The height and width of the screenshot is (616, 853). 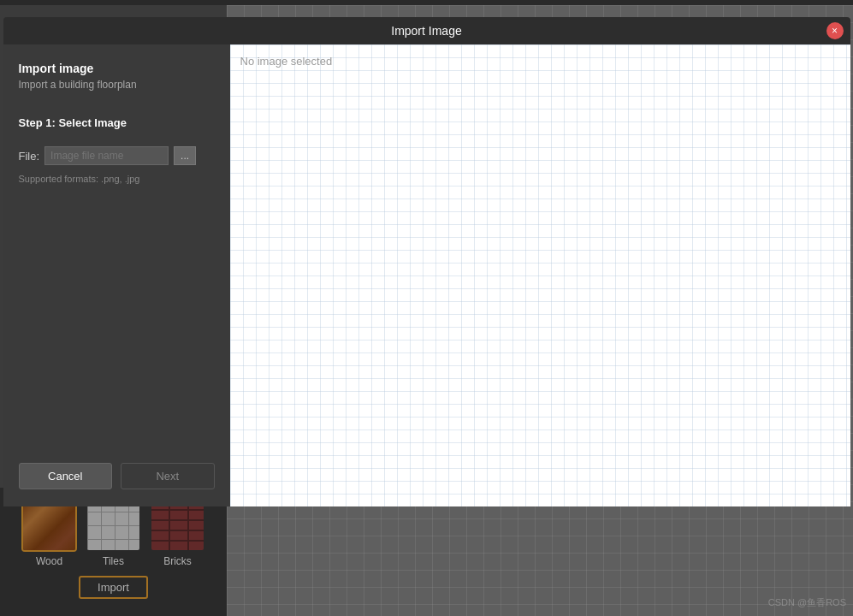 What do you see at coordinates (116, 156) in the screenshot?
I see `file-row: File: ...` at bounding box center [116, 156].